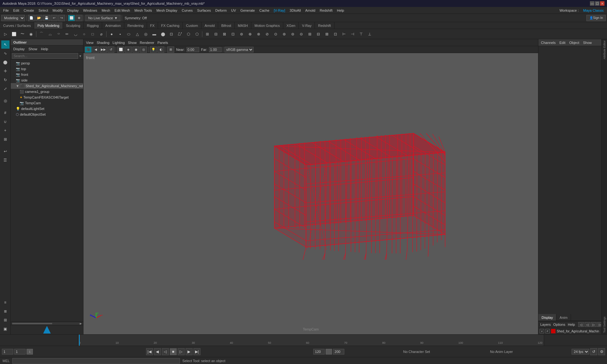 This screenshot has width=607, height=364. I want to click on tab-motion-graphics: Motion Graphics, so click(267, 25).